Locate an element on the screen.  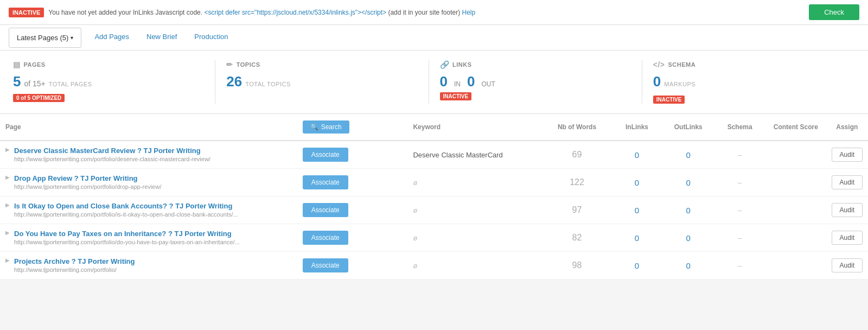
page-name-link: Drop App Review ? TJ Porter Writing is located at coordinates (88, 178).